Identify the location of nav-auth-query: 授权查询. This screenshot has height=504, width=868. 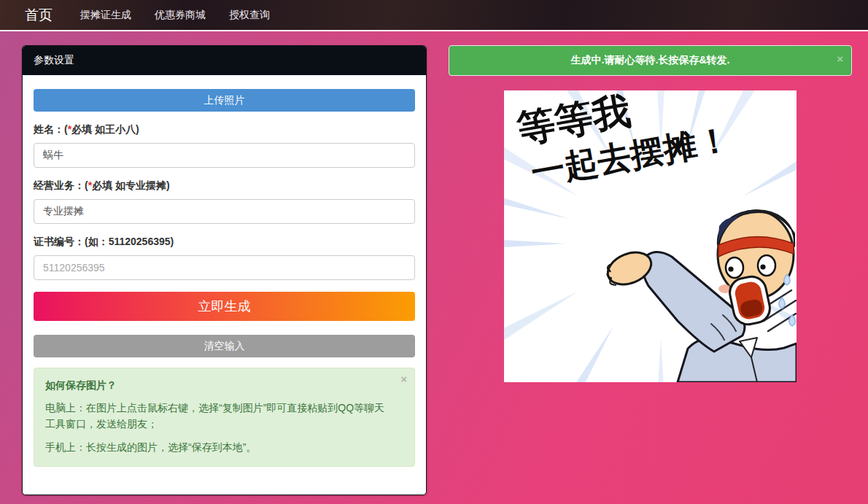
(249, 15).